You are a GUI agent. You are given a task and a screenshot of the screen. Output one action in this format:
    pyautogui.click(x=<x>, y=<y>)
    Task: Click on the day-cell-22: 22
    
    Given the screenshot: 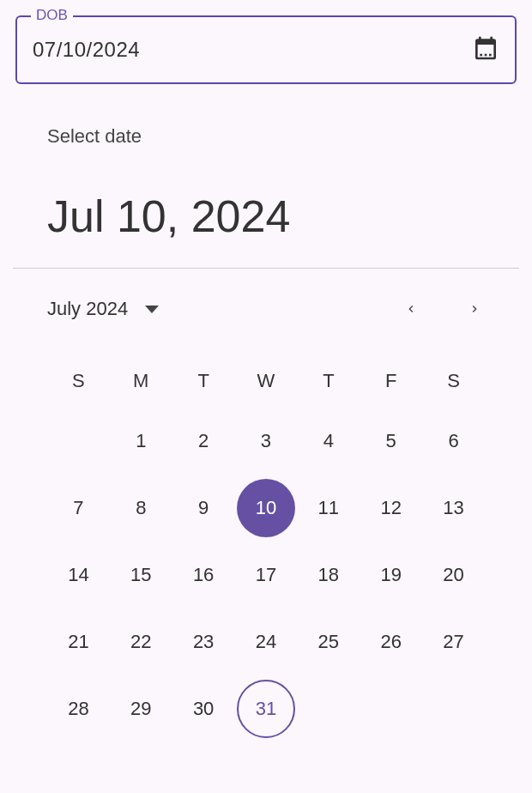 What is the action you would take?
    pyautogui.click(x=141, y=642)
    